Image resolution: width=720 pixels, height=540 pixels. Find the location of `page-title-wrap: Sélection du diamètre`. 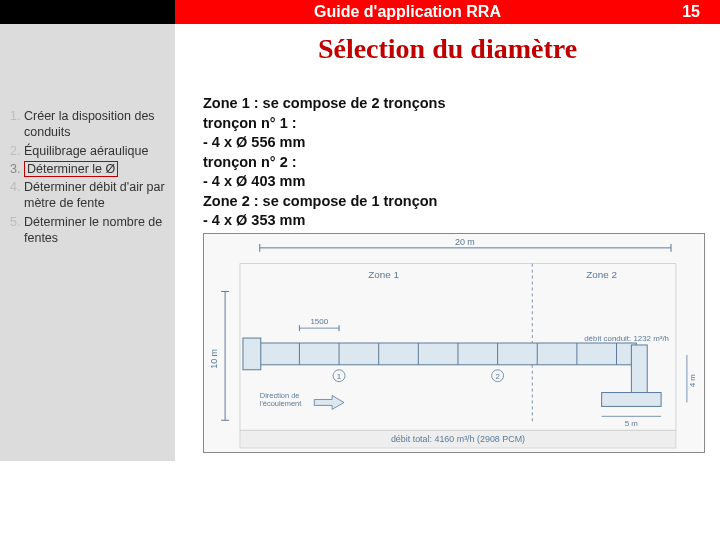

page-title-wrap: Sélection du diamètre is located at coordinates (448, 49).